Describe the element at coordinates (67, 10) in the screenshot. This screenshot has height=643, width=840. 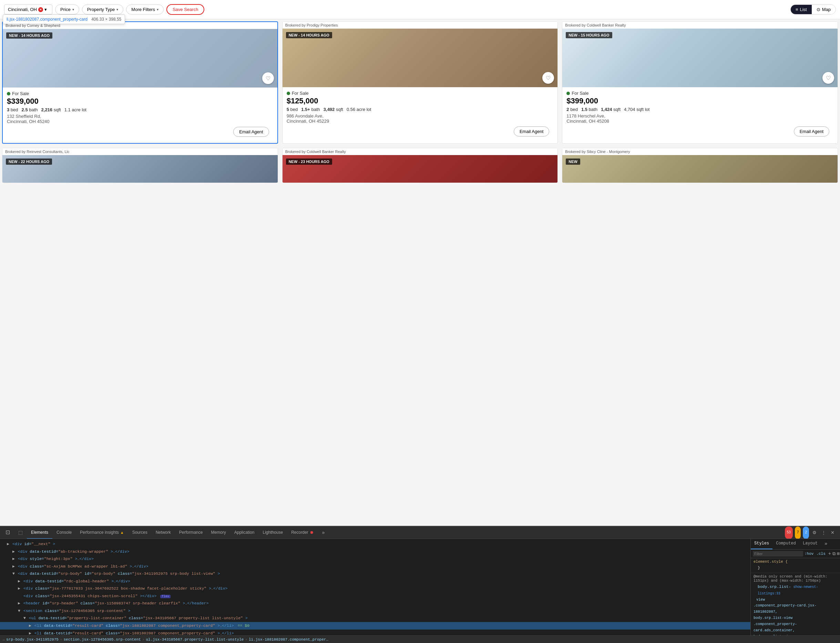
I see `price-button: Price ▾` at that location.